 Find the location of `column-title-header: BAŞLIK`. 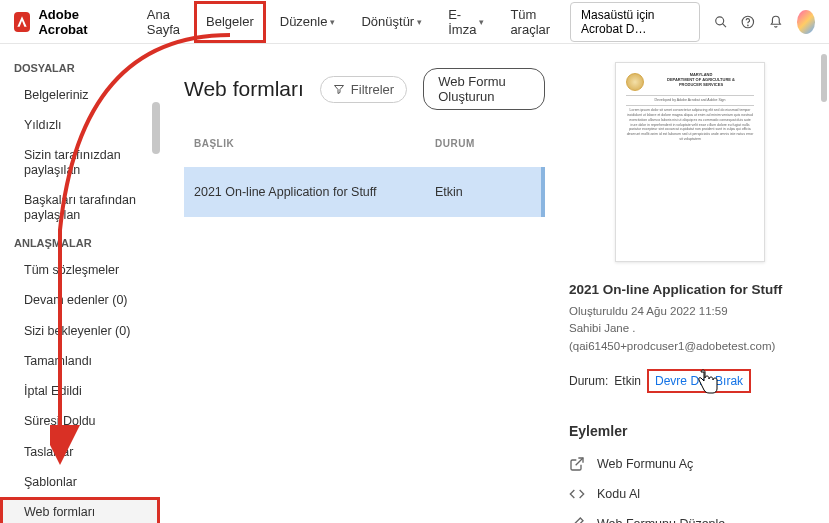

column-title-header: BAŞLIK is located at coordinates (314, 144).